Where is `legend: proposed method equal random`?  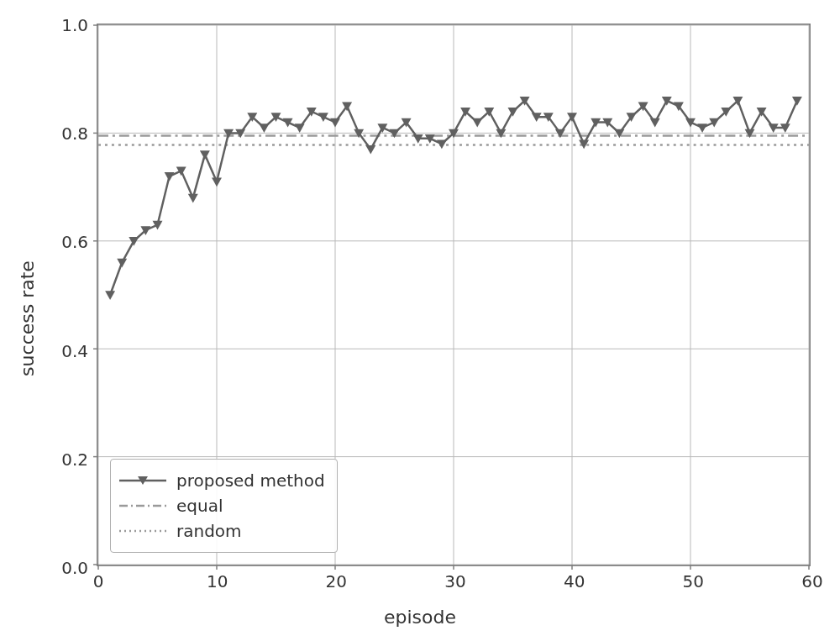
legend: proposed method equal random is located at coordinates (223, 506).